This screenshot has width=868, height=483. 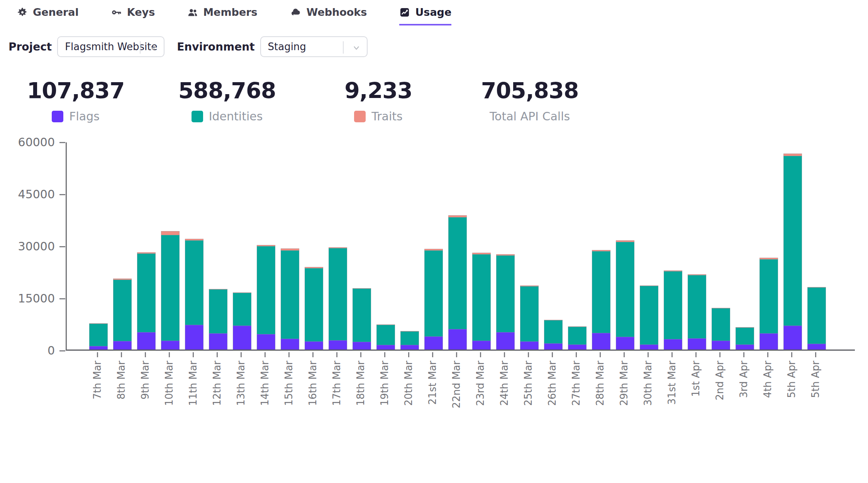 What do you see at coordinates (648, 380) in the screenshot?
I see `x-axis-slot: 30th Mar` at bounding box center [648, 380].